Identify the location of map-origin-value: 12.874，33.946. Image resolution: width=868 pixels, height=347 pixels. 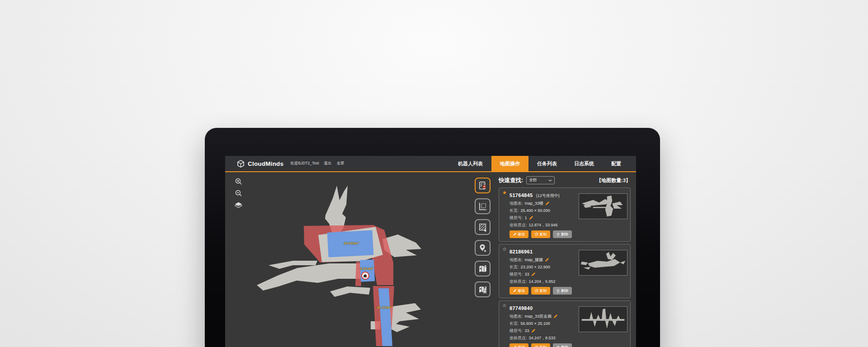
(543, 225).